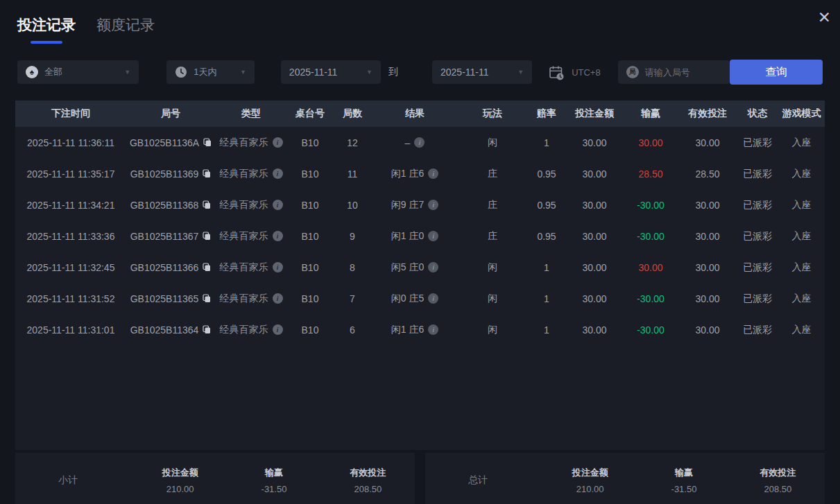 The width and height of the screenshot is (840, 504). Describe the element at coordinates (71, 114) in the screenshot. I see `col-header-bet-time: 下注时间` at that location.